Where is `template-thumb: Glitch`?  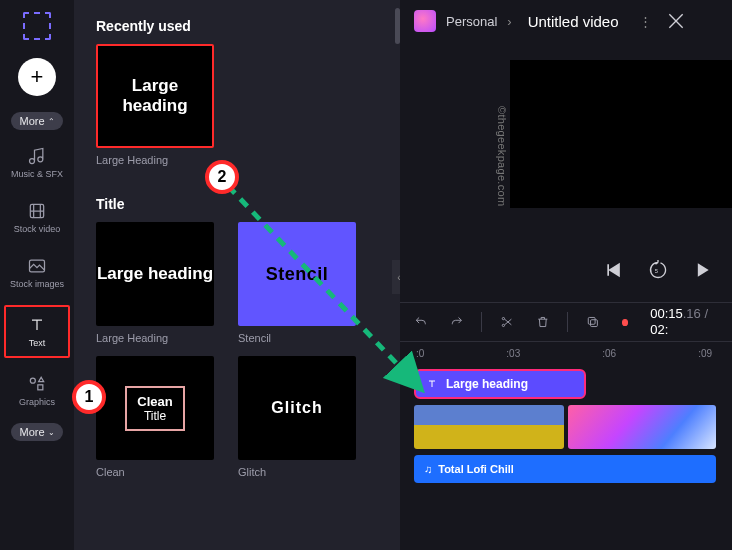
template-thumb: Glitch is located at coordinates (297, 408).